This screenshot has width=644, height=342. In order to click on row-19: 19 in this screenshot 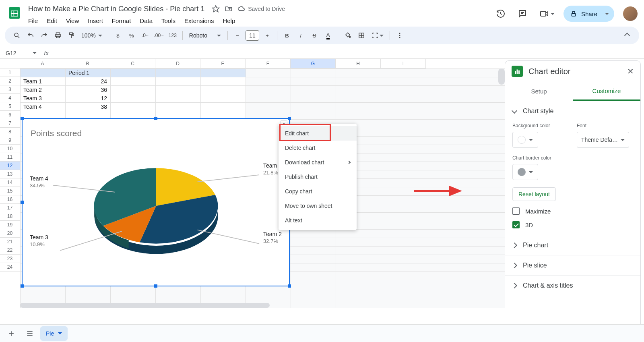, I will do `click(10, 225)`.